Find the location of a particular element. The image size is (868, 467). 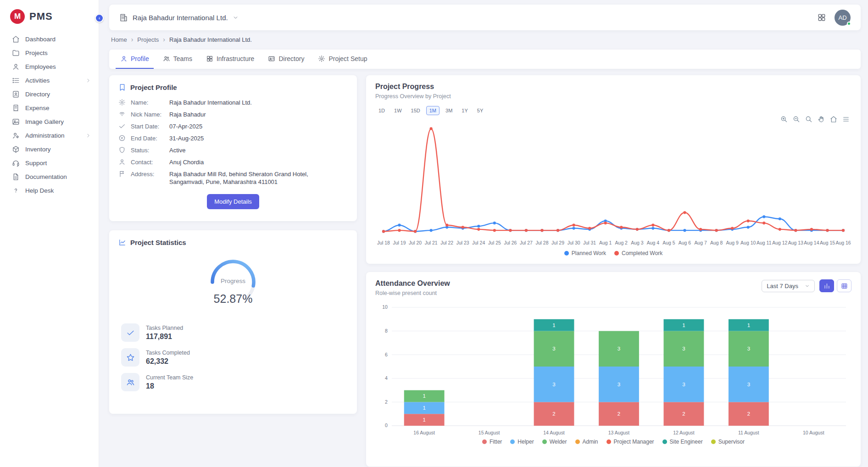

legend-item: Site Engineer is located at coordinates (683, 442).